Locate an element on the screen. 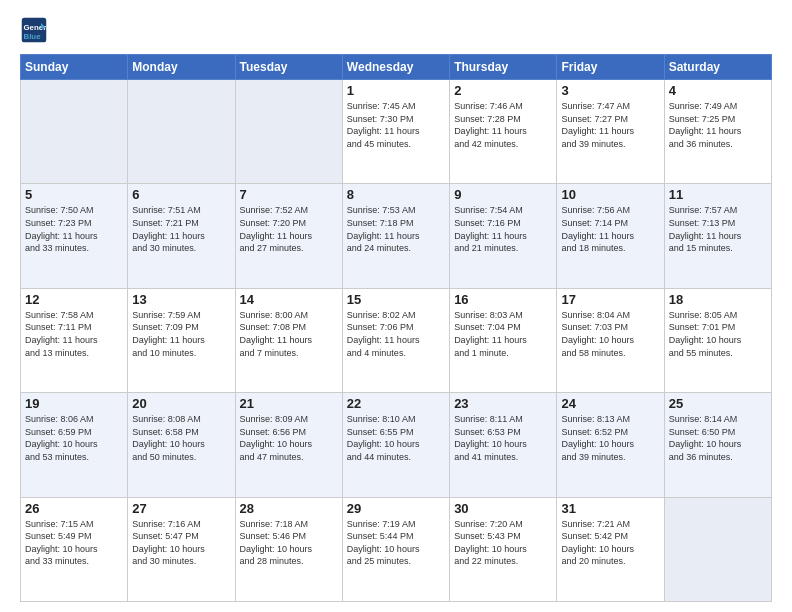 The width and height of the screenshot is (792, 612). day-info: Sunrise: 7:59 AM Sunset: 7:09 PM Dayligh… is located at coordinates (181, 334).